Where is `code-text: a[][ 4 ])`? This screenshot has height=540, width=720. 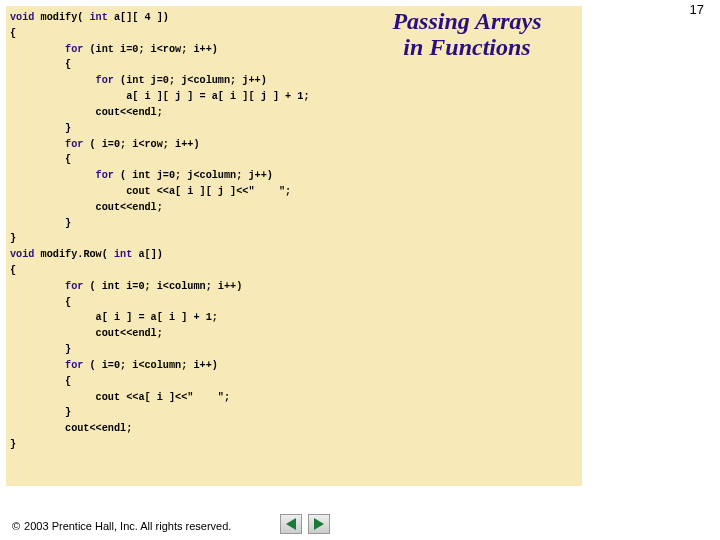
code-text: a[][ 4 ]) is located at coordinates (138, 18).